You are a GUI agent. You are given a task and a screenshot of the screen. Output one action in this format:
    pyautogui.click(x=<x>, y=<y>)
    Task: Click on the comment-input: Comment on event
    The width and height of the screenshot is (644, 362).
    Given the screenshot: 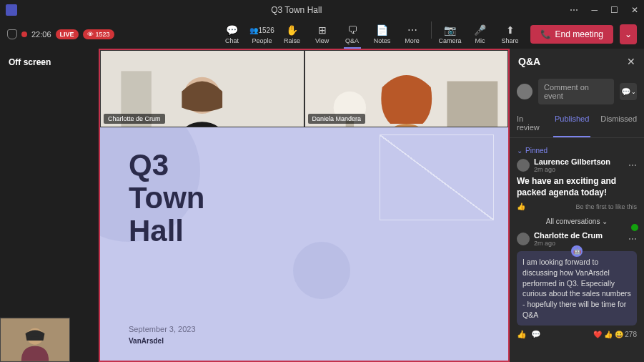 What is the action you would take?
    pyautogui.click(x=576, y=92)
    